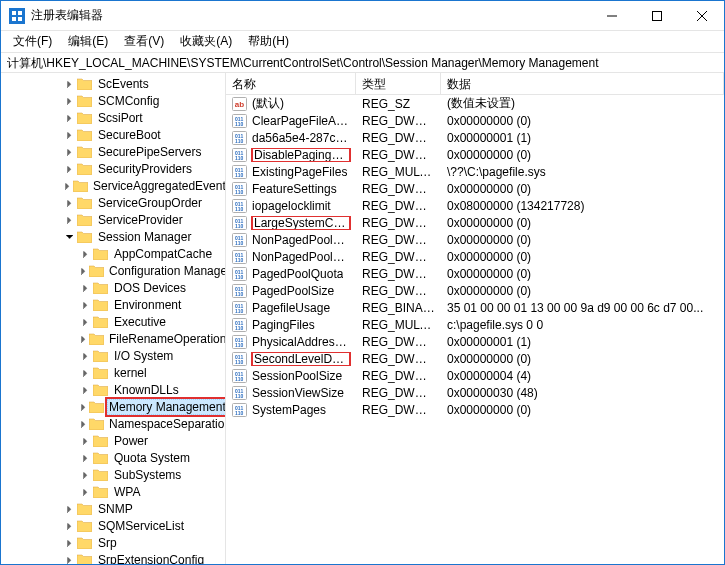 The width and height of the screenshot is (725, 565). I want to click on col-name: 名称, so click(291, 84).